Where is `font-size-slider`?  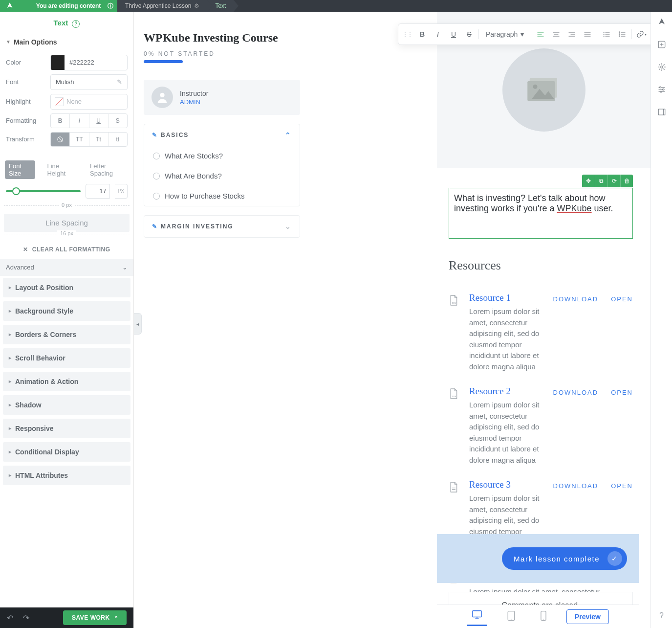
font-size-slider is located at coordinates (43, 191).